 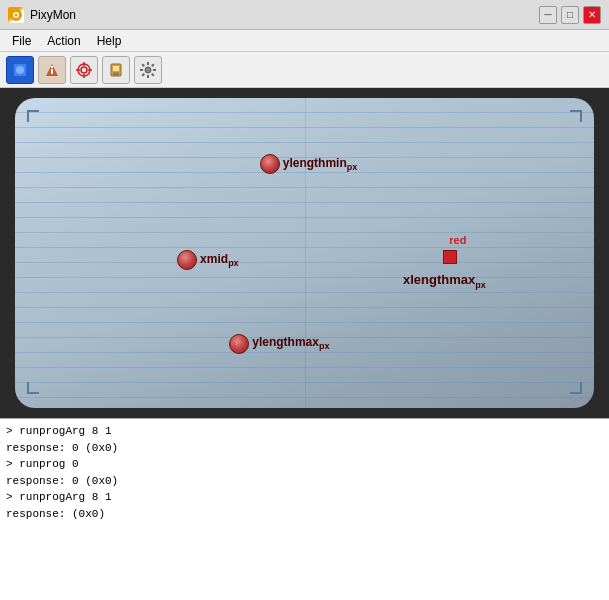 What do you see at coordinates (576, 116) in the screenshot?
I see `corner-tr` at bounding box center [576, 116].